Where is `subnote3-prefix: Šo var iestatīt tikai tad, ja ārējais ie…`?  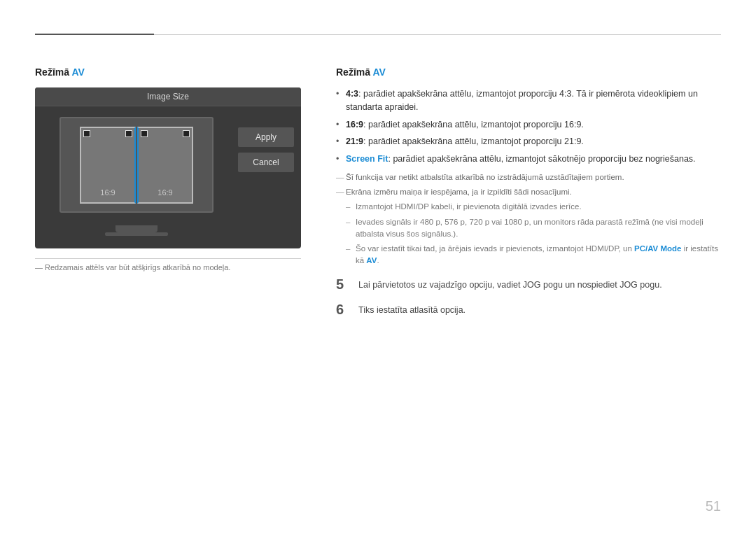 subnote3-prefix: Šo var iestatīt tikai tad, ja ārējais ie… is located at coordinates (495, 248).